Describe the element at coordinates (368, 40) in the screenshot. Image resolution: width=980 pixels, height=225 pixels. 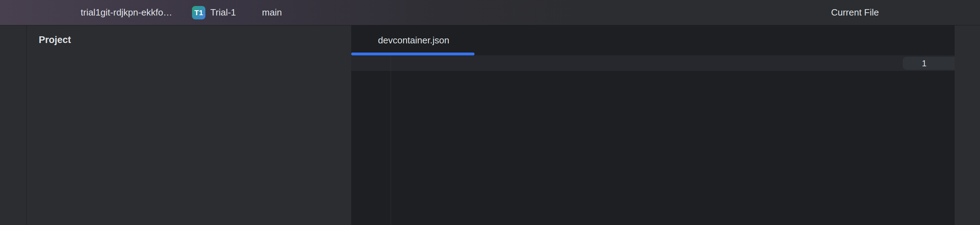
I see `devcontainer-cube-icon` at that location.